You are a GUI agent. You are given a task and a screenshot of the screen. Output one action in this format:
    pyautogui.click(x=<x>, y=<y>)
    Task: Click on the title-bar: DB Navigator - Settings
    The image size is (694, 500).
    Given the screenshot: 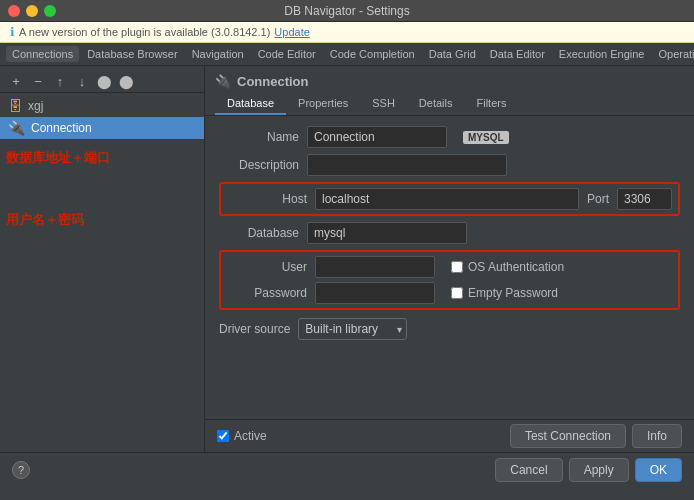 What is the action you would take?
    pyautogui.click(x=347, y=11)
    